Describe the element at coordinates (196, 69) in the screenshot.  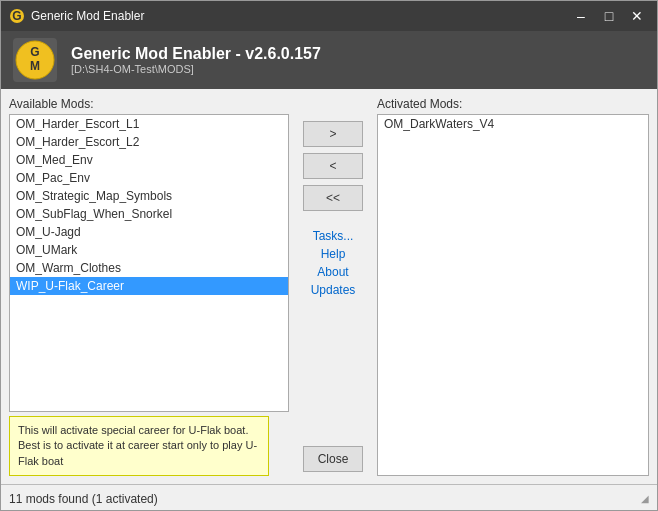
I see `app-path: [D:\SH4-OM-Test\MODS]` at that location.